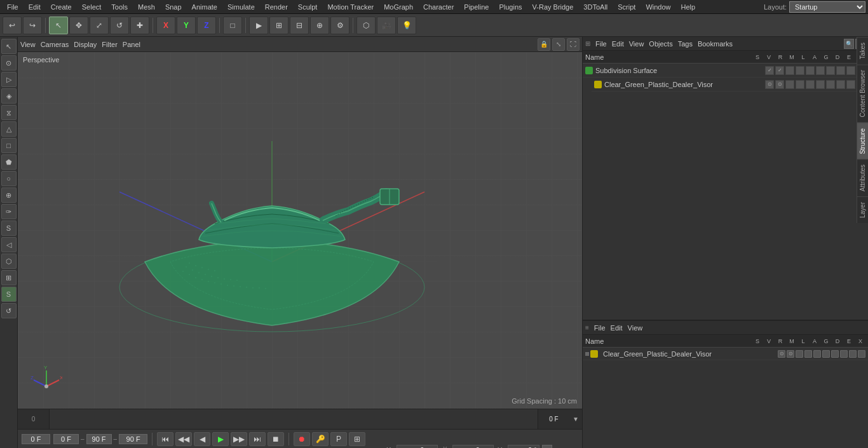 This screenshot has width=868, height=448. What do you see at coordinates (398, 7) in the screenshot?
I see `menu-mograph: MoGraph` at bounding box center [398, 7].